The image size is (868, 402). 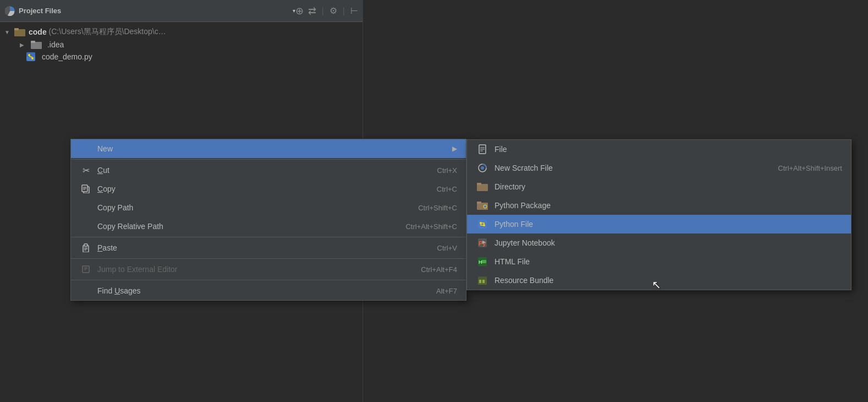 I want to click on folder-icon-root, so click(x=20, y=32).